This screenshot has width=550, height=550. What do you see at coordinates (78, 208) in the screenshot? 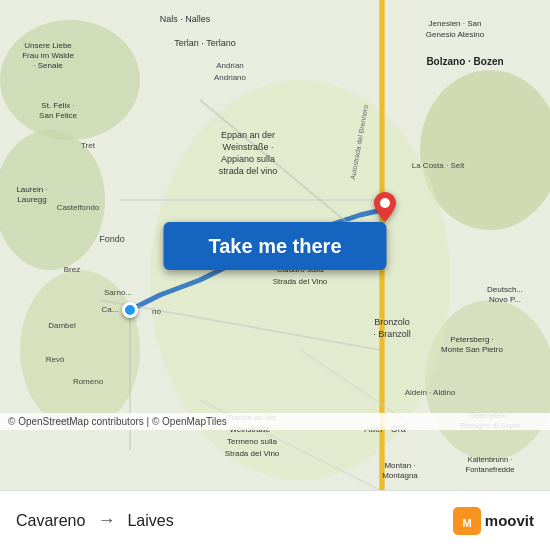
I see `svg-text: Castelfondo` at bounding box center [78, 208].